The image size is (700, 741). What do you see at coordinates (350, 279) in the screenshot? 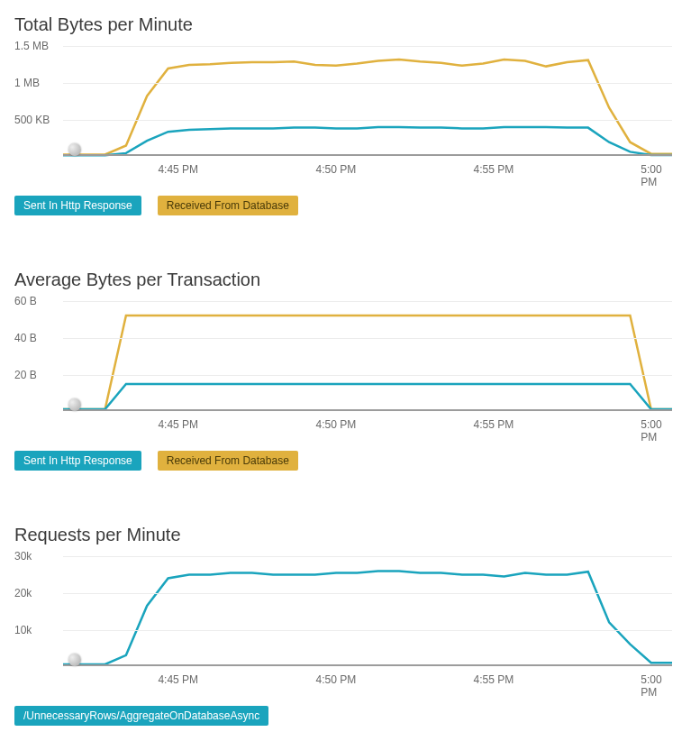
I see `chart-title: Average Bytes per Transaction` at bounding box center [350, 279].